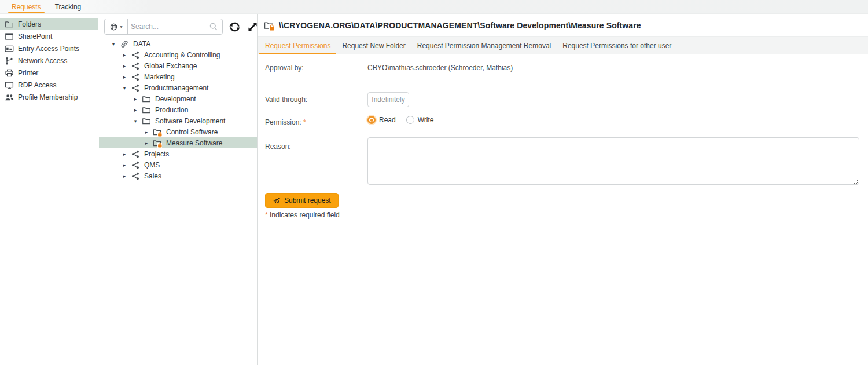 The image size is (868, 365). What do you see at coordinates (400, 120) in the screenshot?
I see `permission-radio-group: Read Write` at bounding box center [400, 120].